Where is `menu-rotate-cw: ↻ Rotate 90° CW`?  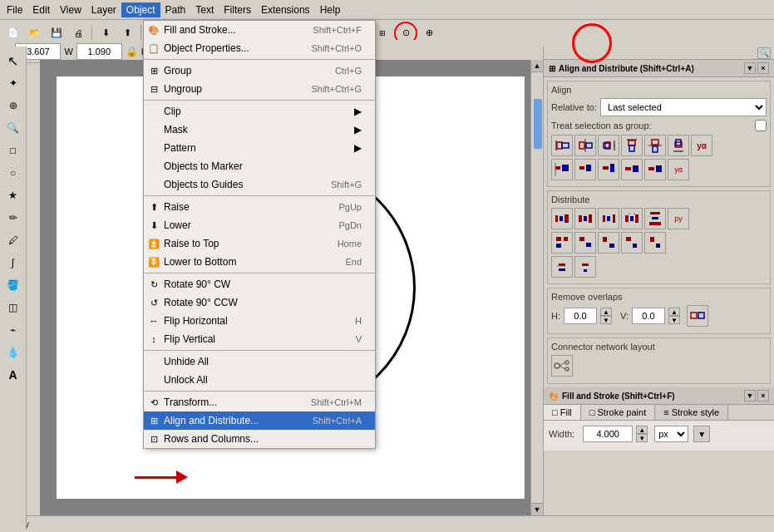 menu-rotate-cw: ↻ Rotate 90° CW is located at coordinates (259, 284).